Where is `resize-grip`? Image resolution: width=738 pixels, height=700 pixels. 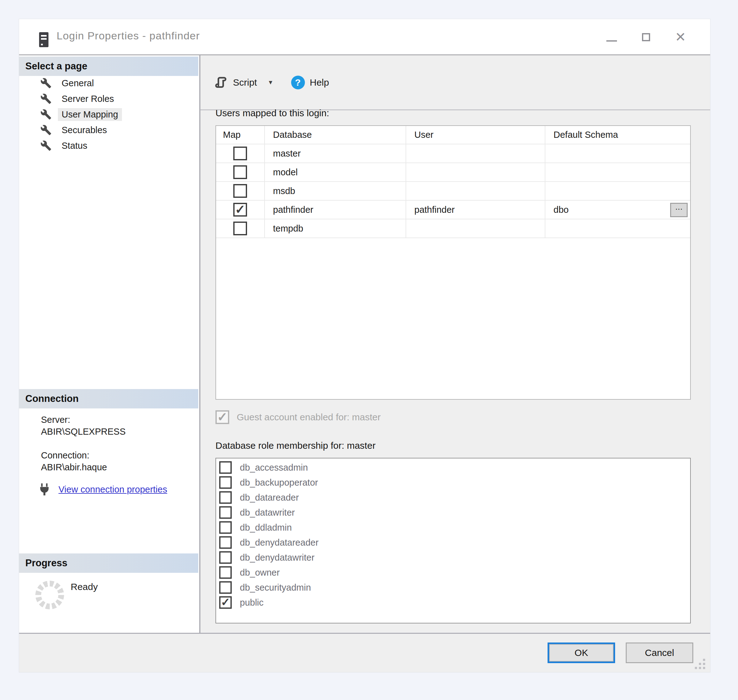
resize-grip is located at coordinates (699, 663).